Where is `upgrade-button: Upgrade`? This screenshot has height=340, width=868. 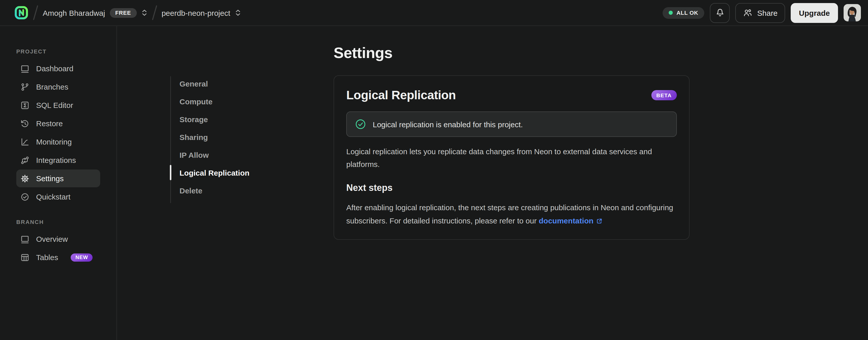
upgrade-button: Upgrade is located at coordinates (814, 13).